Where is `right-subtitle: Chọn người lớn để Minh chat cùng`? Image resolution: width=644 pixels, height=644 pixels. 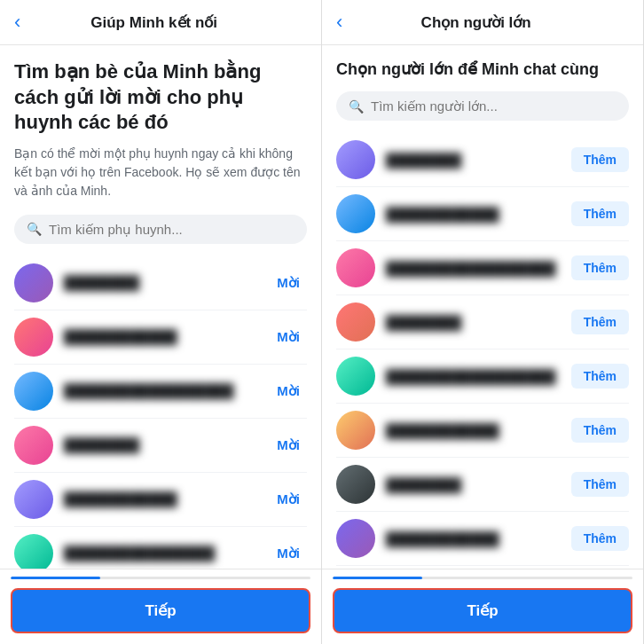
right-subtitle: Chọn người lớn để Minh chat cùng is located at coordinates (483, 69).